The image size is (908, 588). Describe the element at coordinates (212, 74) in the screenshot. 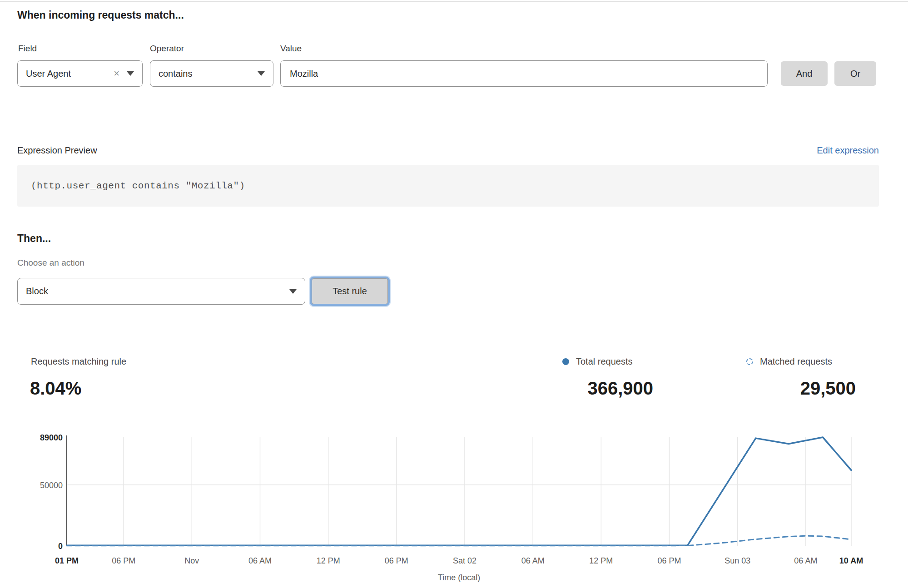

I see `operator-select: contains` at that location.